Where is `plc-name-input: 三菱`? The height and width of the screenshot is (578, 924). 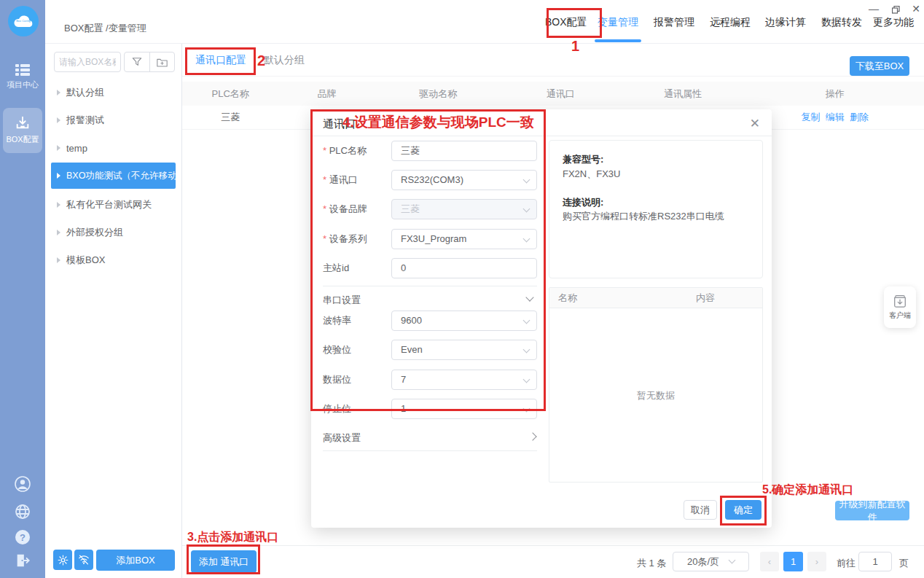 plc-name-input: 三菱 is located at coordinates (464, 151).